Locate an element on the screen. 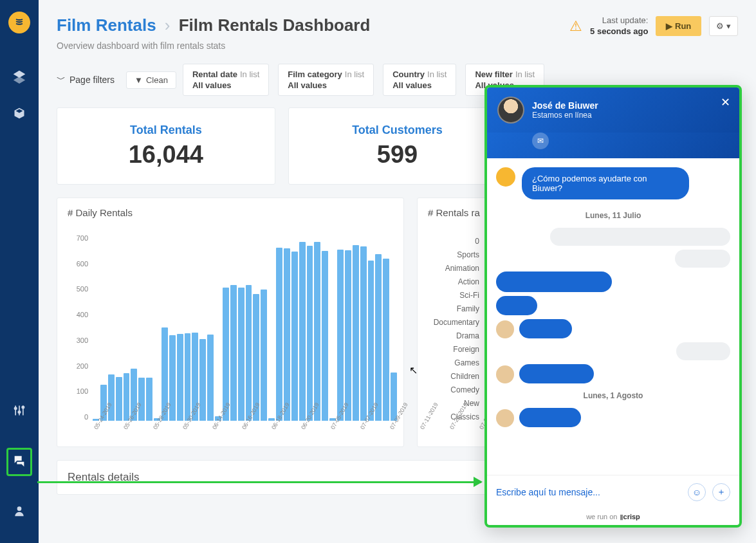 The width and height of the screenshot is (756, 543). stat-label: Total Rentals is located at coordinates (166, 130).